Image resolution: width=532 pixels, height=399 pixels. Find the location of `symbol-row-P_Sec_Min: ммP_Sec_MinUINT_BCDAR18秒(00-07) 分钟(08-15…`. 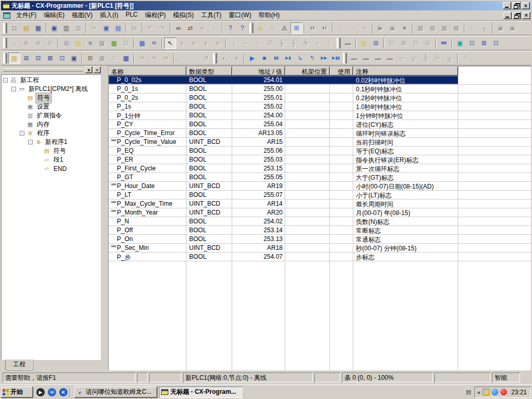

symbol-row-P_Sec_Min: ммP_Sec_MinUINT_BCDAR18秒(00-07) 分钟(08-15… is located at coordinates (320, 248).